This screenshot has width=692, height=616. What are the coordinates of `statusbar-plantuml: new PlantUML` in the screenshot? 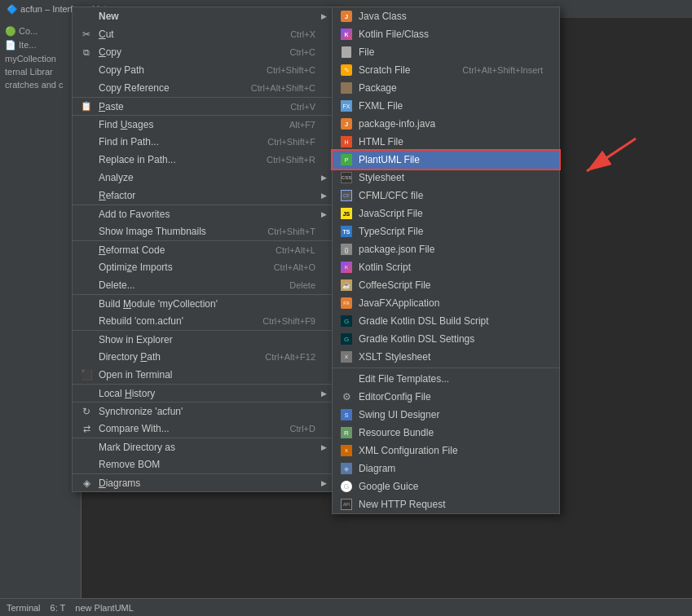 It's located at (104, 608).